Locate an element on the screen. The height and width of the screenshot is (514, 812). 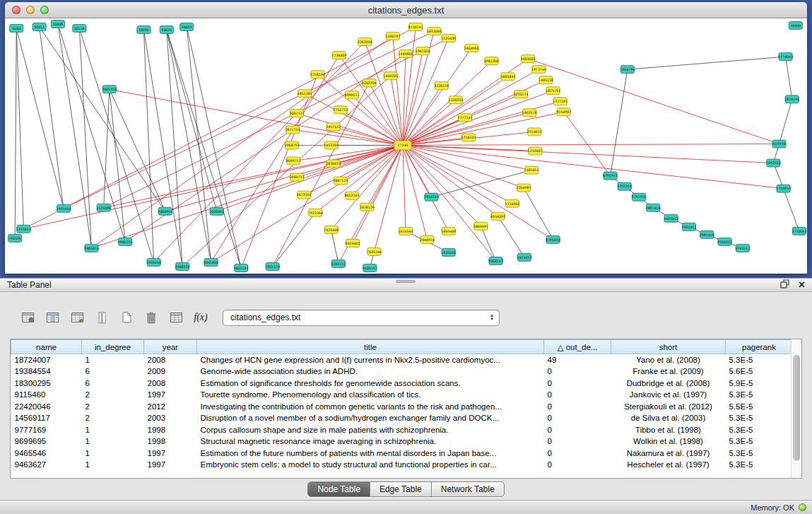
network-node: 9154987 is located at coordinates (564, 112).